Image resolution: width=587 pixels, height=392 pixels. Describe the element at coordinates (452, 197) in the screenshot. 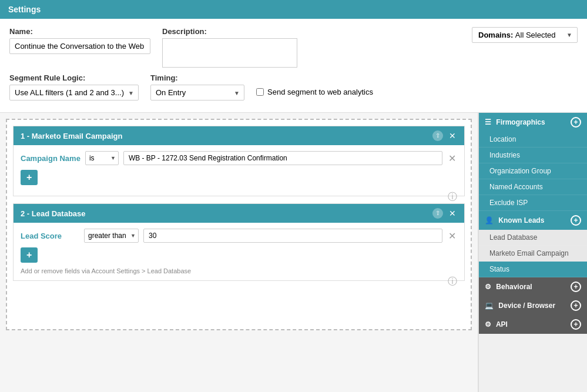

I see `filter-1-help-icon: ⓘ` at that location.